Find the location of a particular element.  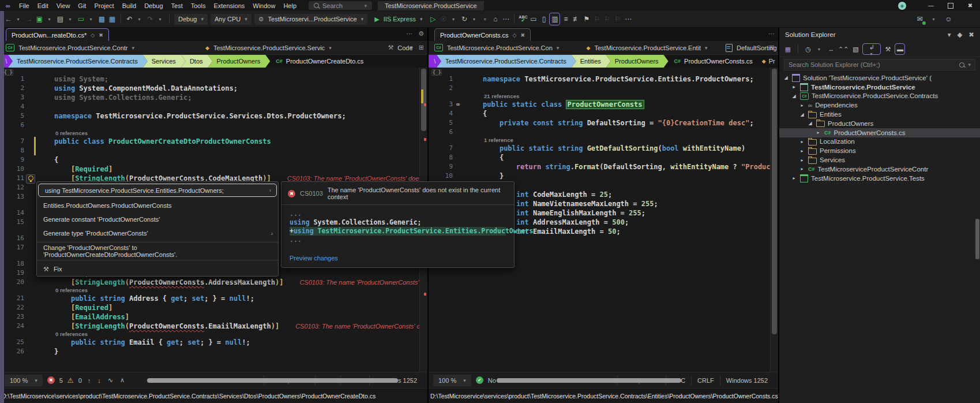

account-avatar: ◈ is located at coordinates (902, 6).